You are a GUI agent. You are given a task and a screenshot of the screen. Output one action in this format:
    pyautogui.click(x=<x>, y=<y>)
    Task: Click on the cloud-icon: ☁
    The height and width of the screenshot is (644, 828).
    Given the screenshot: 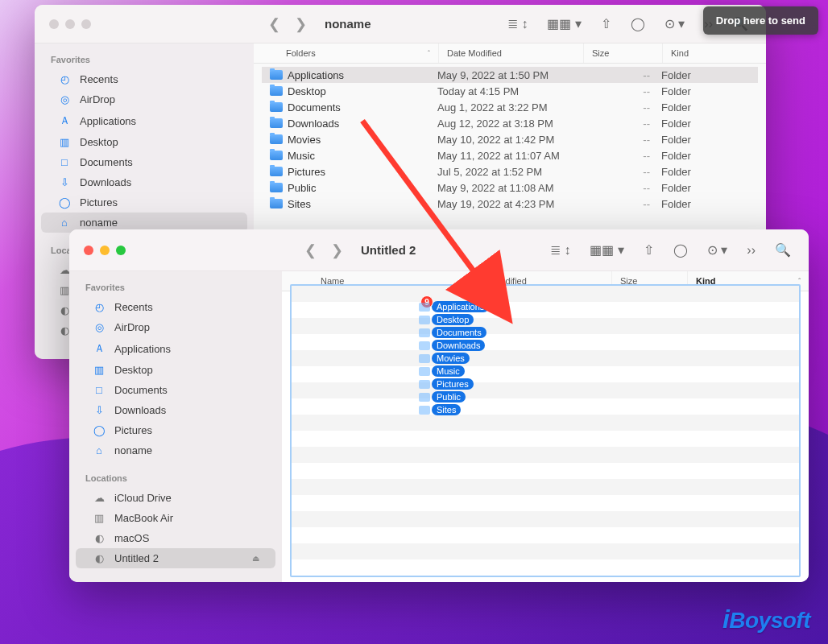 What is the action you would take?
    pyautogui.click(x=99, y=497)
    